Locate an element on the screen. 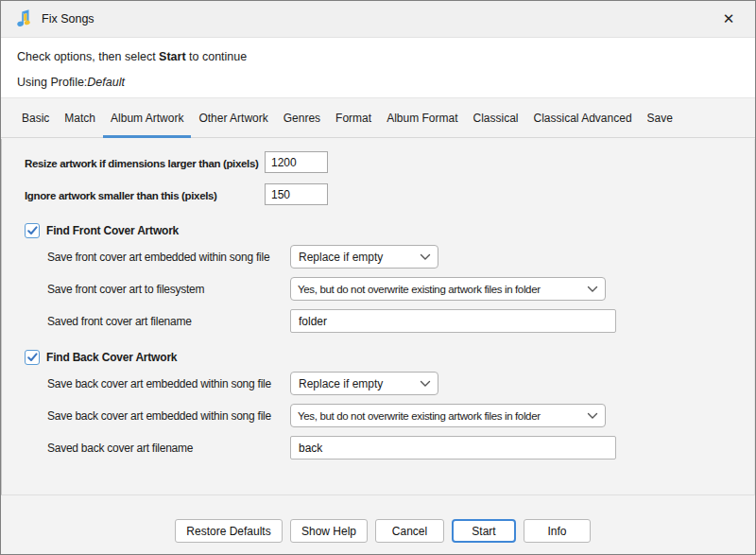 The width and height of the screenshot is (756, 555). resize-row: Resize artwork if dimensions larger than… is located at coordinates (378, 163).